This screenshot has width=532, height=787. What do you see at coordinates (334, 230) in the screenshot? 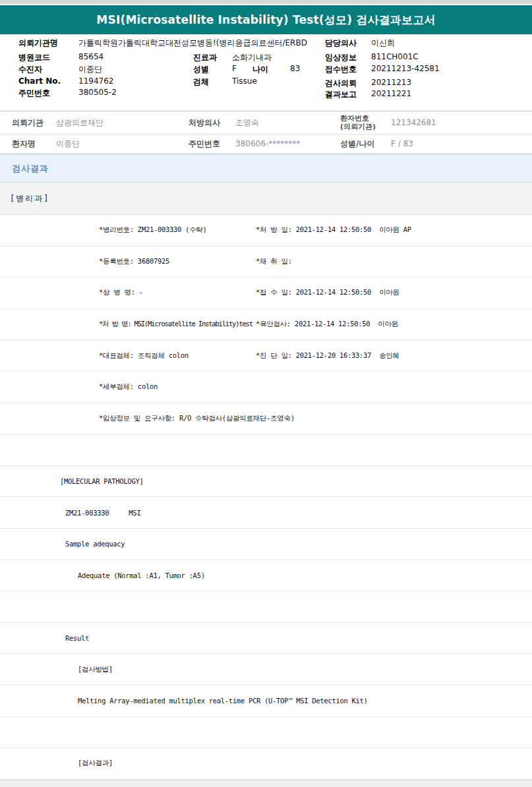
I see `prescription-date: *처 방 일: 2021-12-14 12:50:50 이아원 AP` at bounding box center [334, 230].